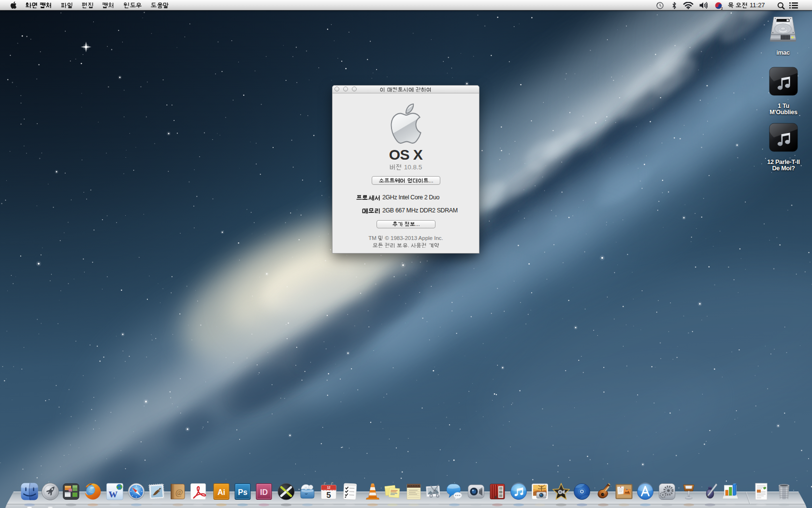 This screenshot has height=508, width=812. What do you see at coordinates (329, 488) in the screenshot?
I see `svg-text: 12` at bounding box center [329, 488].